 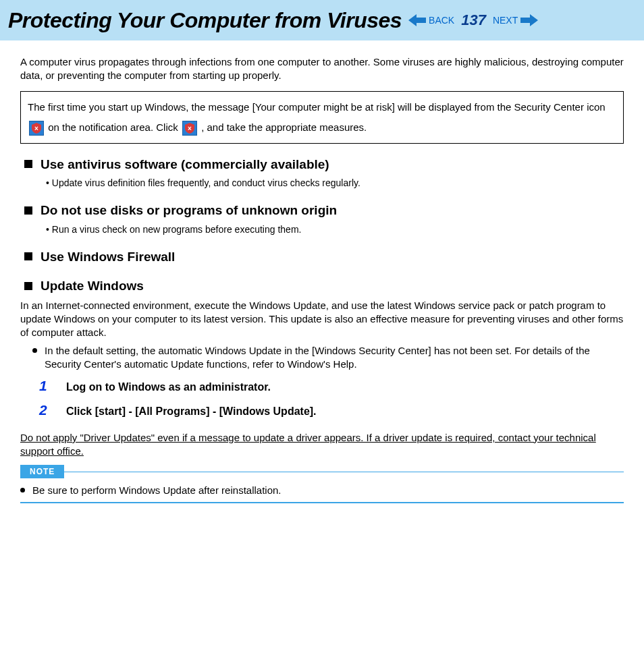 I want to click on section-heading-unknown-origin: Do not use disks or programs of unknown …, so click(x=324, y=210).